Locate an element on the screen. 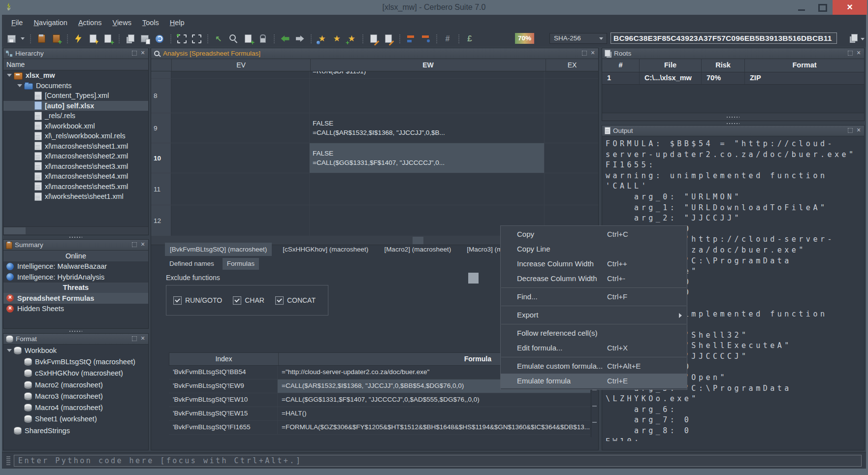 The image size is (868, 475). roots-panel-titlebar: Roots is located at coordinates (733, 54).